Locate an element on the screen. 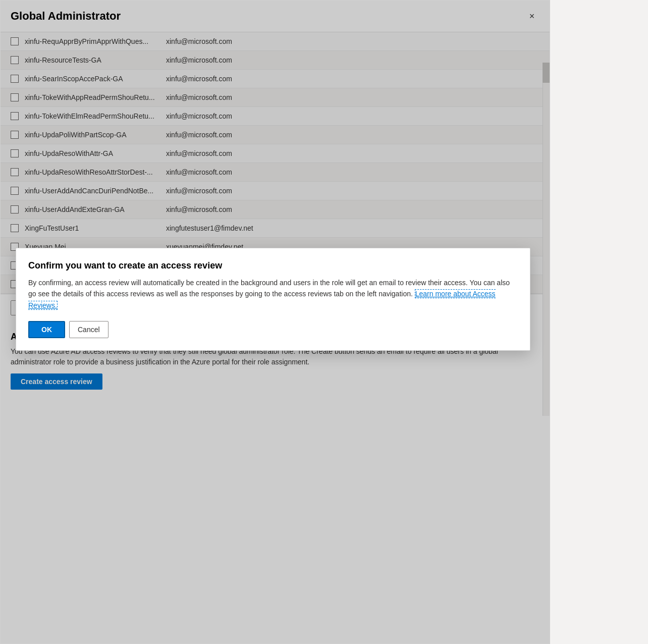  dialog-actions: OK Cancel is located at coordinates (273, 330).